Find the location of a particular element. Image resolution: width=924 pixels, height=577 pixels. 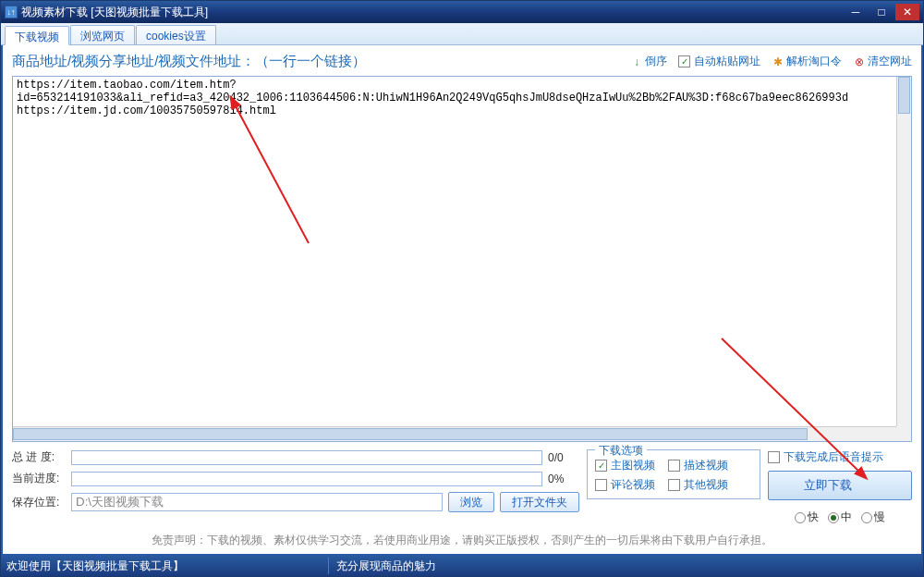

app-icon: ↓↑ is located at coordinates (11, 12).